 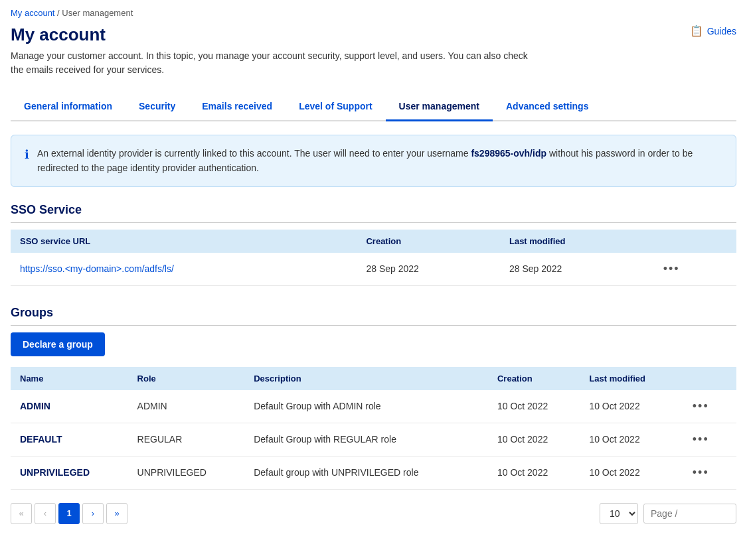 What do you see at coordinates (237, 107) in the screenshot?
I see `tab-emails: Emails received` at bounding box center [237, 107].